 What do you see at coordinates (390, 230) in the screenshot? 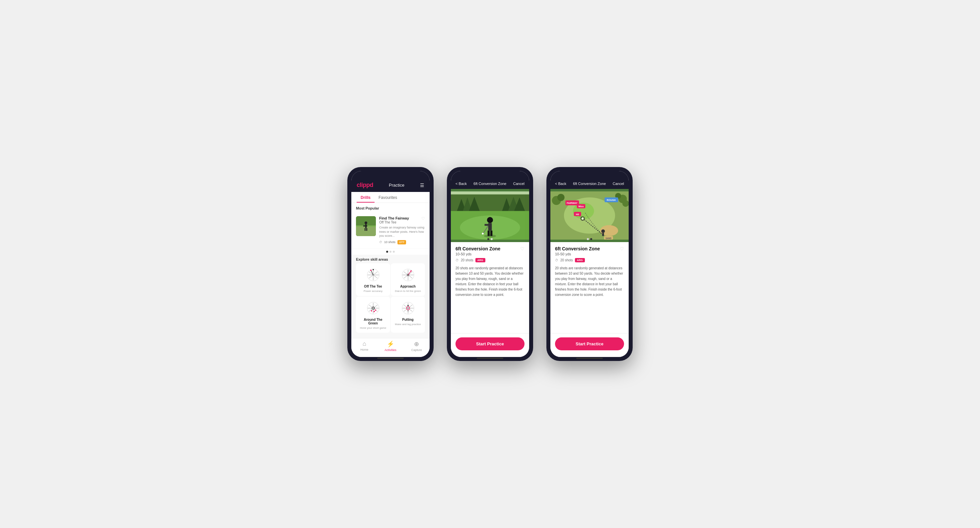
I see `featured-card: Find The Fairway Off The Tee Create an i…` at bounding box center [390, 230].